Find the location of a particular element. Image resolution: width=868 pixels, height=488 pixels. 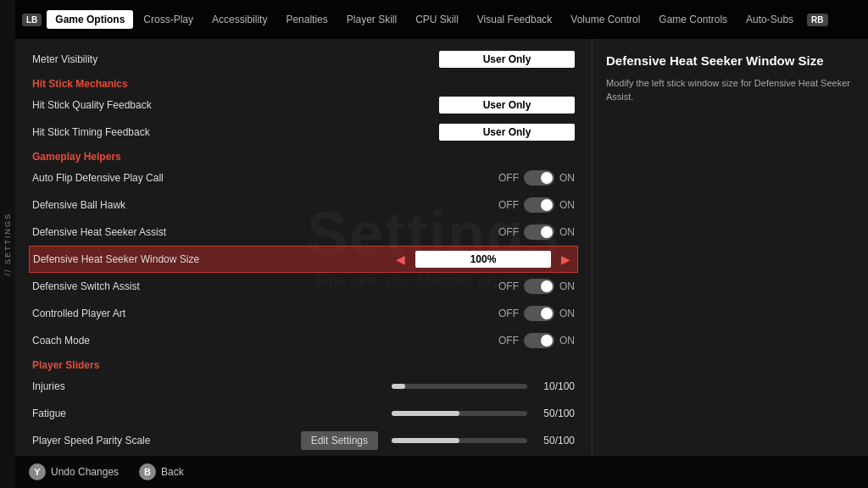

nav-game-controls: Game Controls is located at coordinates (693, 19).